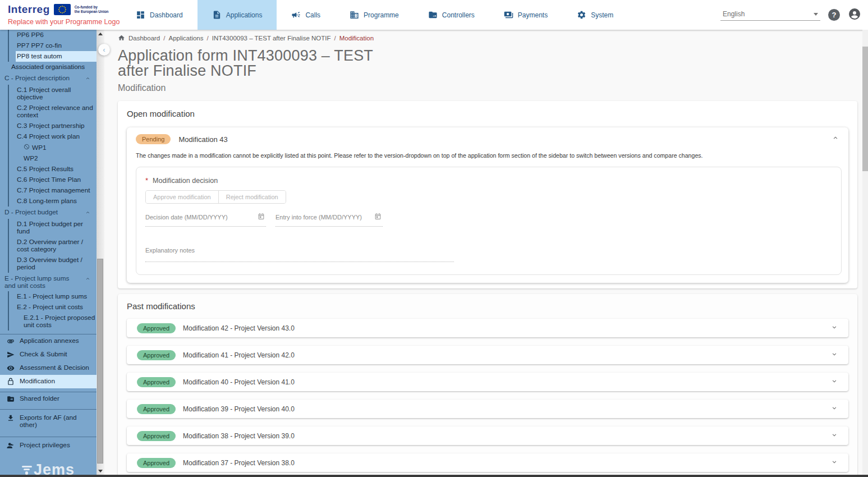 This screenshot has width=868, height=477. Describe the element at coordinates (56, 191) in the screenshot. I see `sidebar-item-c7: C.7 Project management` at that location.